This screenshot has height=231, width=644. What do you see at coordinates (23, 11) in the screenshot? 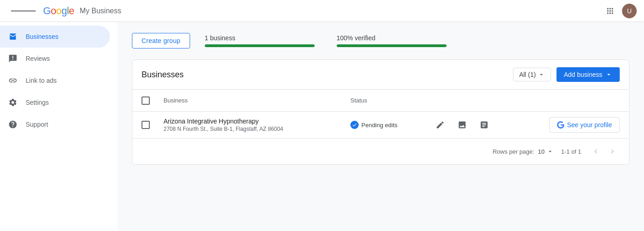
I see `menu-icon` at bounding box center [23, 11].